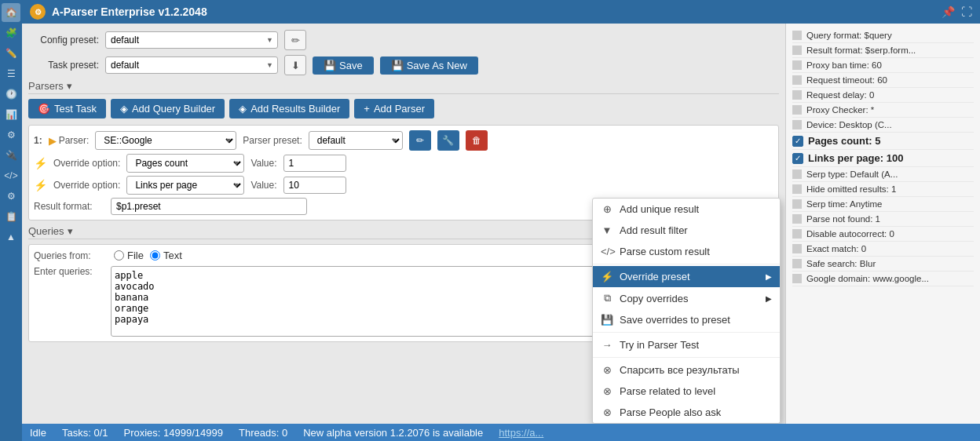 The image size is (980, 441). Describe the element at coordinates (397, 66) in the screenshot. I see `save-new-icon: 💾` at that location.